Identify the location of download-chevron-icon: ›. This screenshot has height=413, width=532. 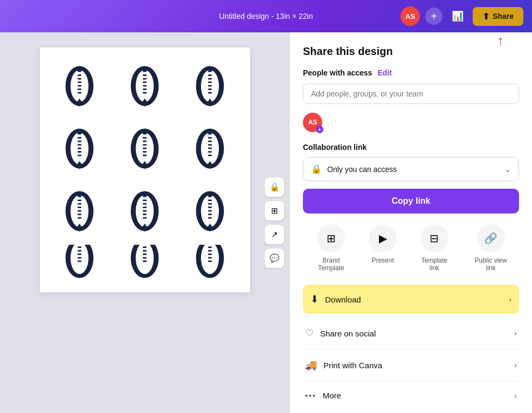
(510, 299).